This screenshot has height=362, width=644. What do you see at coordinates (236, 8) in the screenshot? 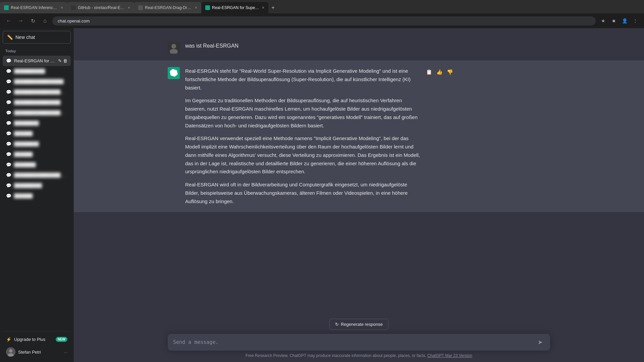
I see `tab-4-title: Real-ESRGAN for Super-Resolut...` at bounding box center [236, 8].